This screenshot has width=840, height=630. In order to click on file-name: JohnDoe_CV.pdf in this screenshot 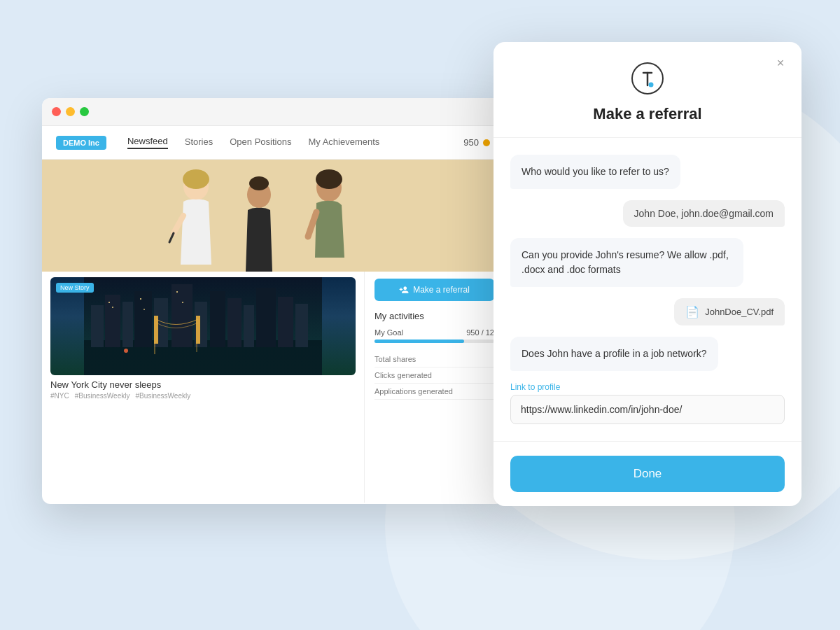, I will do `click(739, 312)`.